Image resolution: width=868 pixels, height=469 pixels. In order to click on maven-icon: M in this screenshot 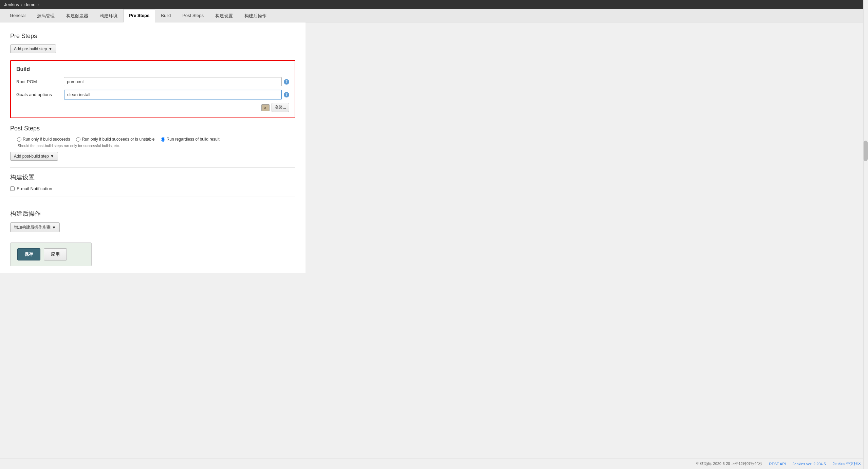, I will do `click(265, 108)`.